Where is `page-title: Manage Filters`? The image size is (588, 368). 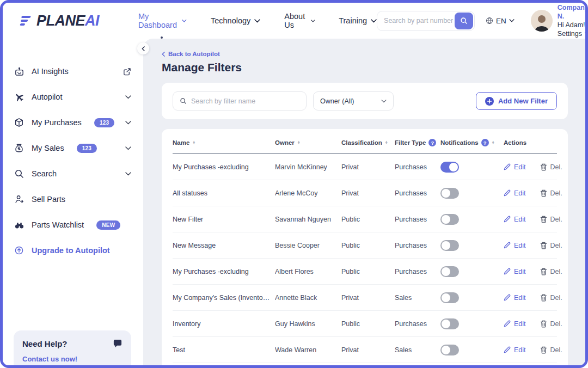
page-title: Manage Filters is located at coordinates (365, 68).